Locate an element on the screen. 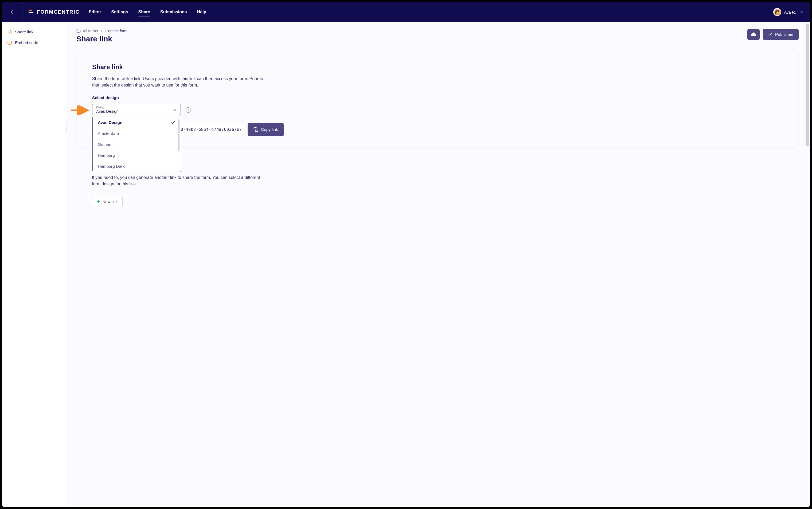 The image size is (812, 509). top-bar: FORMCENTRIC Editor Settings Share Submis… is located at coordinates (406, 12).